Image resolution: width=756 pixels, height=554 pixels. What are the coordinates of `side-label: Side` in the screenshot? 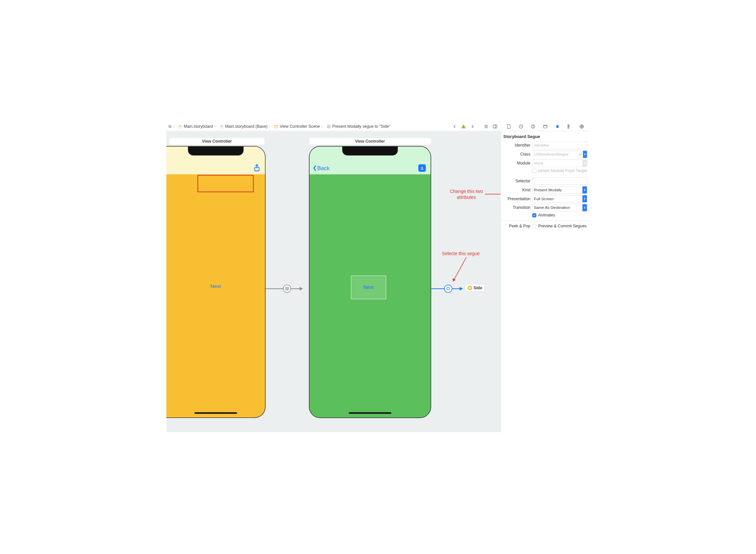 It's located at (478, 288).